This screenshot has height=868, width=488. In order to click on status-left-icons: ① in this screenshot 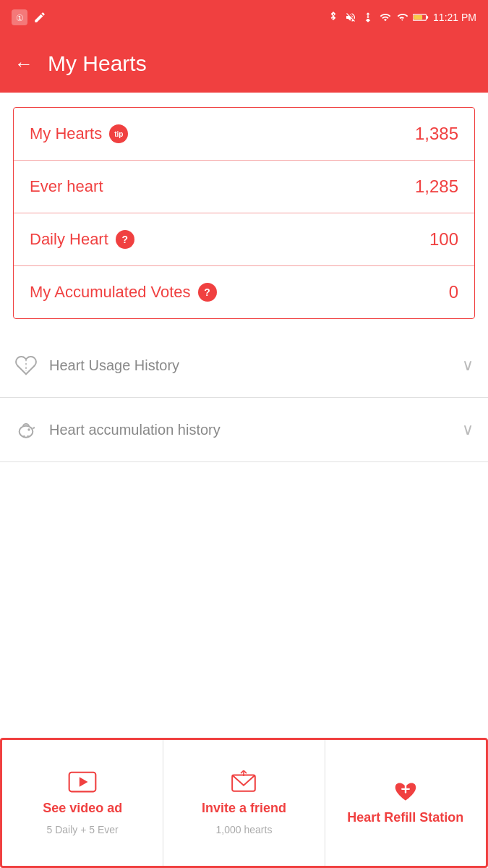, I will do `click(29, 17)`.